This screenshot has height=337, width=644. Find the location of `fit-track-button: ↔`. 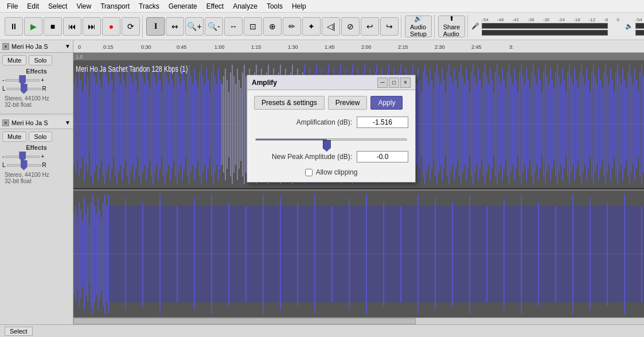

fit-track-button: ↔ is located at coordinates (233, 26).